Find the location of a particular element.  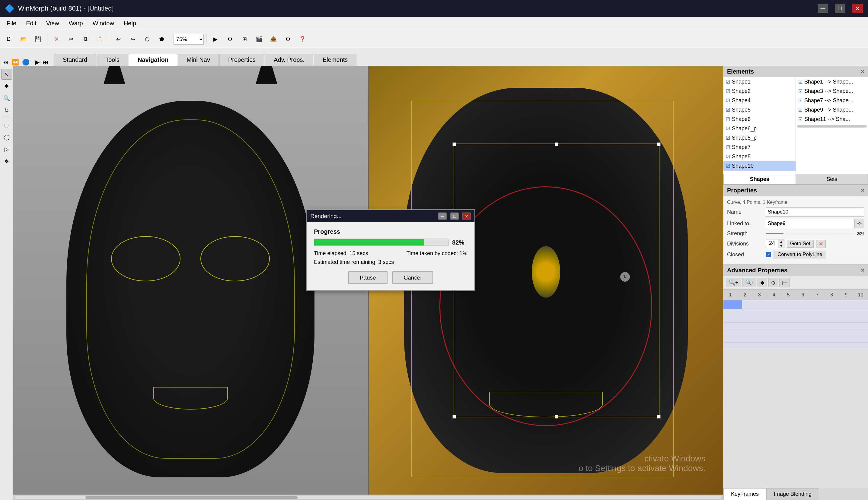

menu-edit: Edit is located at coordinates (31, 23).